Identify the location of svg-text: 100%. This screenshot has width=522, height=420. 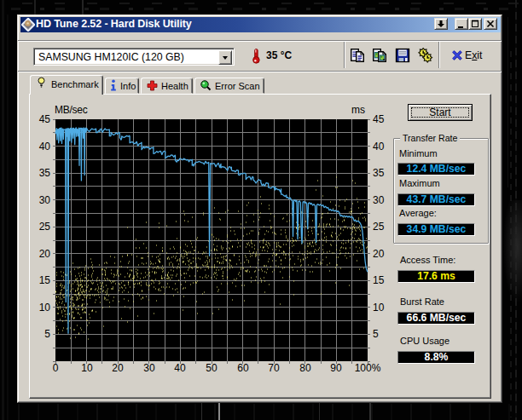
(368, 368).